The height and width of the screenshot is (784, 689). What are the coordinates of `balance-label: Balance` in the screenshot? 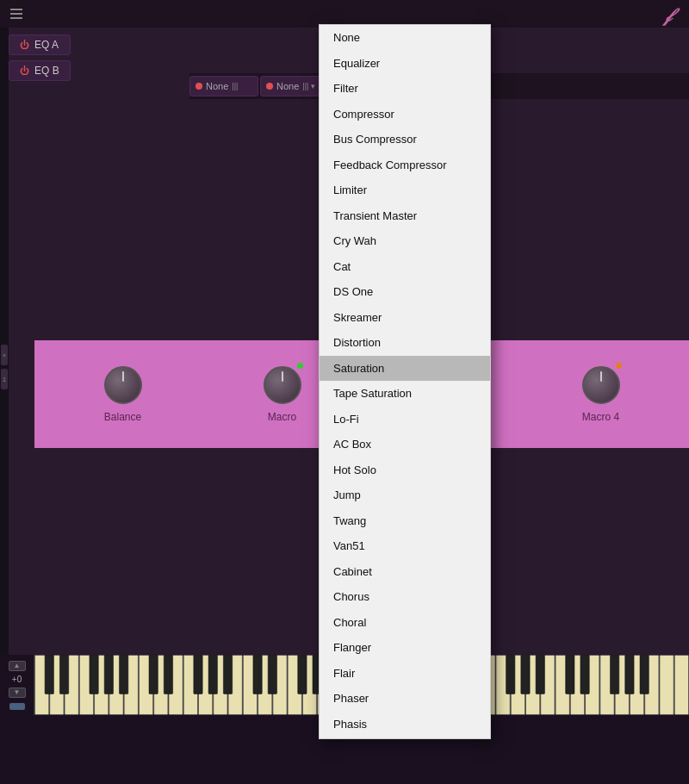 It's located at (122, 417).